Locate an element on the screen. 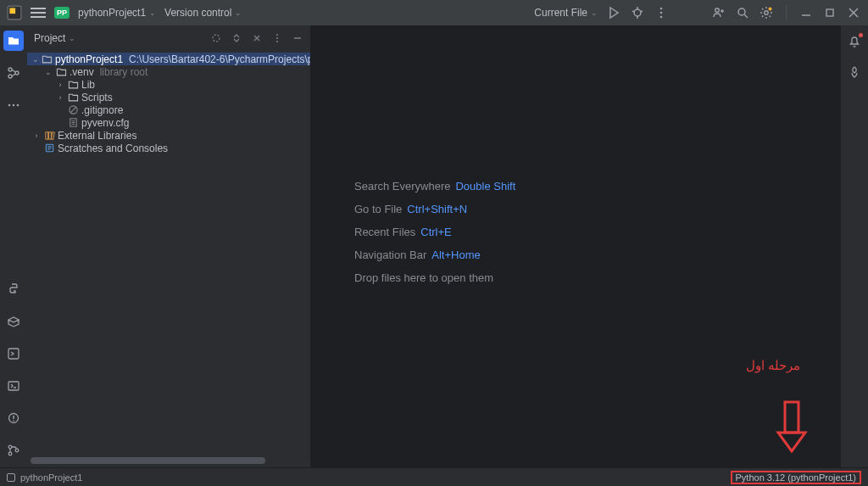  notifications-button is located at coordinates (854, 42).